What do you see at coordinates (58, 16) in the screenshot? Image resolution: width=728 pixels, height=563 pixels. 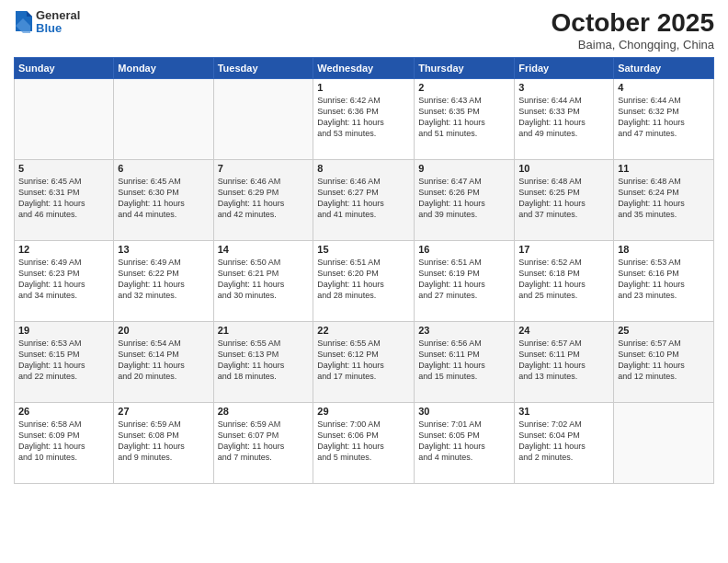 I see `logo-general-text: General` at bounding box center [58, 16].